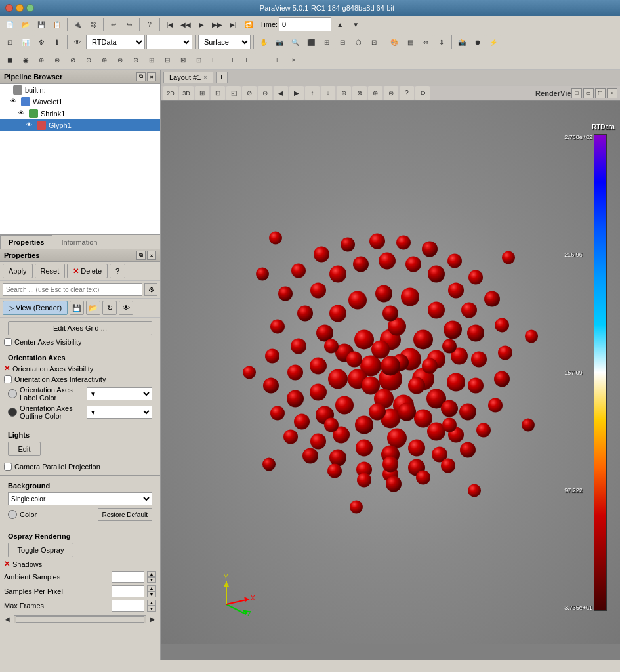 Image resolution: width=620 pixels, height=672 pixels. What do you see at coordinates (57, 60) in the screenshot?
I see `filter4: ⊗` at bounding box center [57, 60].